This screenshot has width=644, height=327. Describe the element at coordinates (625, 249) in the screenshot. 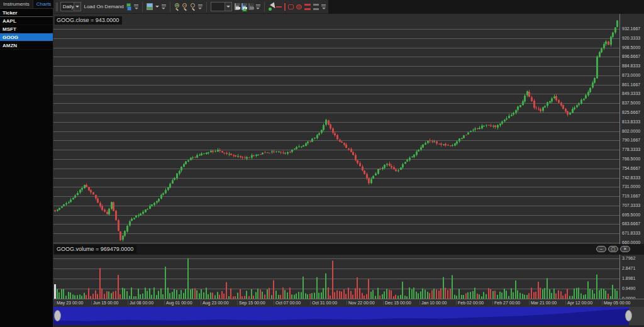

I see `close-button: ✕` at that location.